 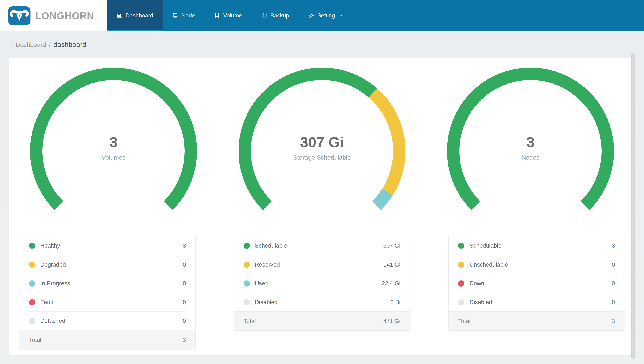 I want to click on legend-label: Degraded, so click(x=112, y=264).